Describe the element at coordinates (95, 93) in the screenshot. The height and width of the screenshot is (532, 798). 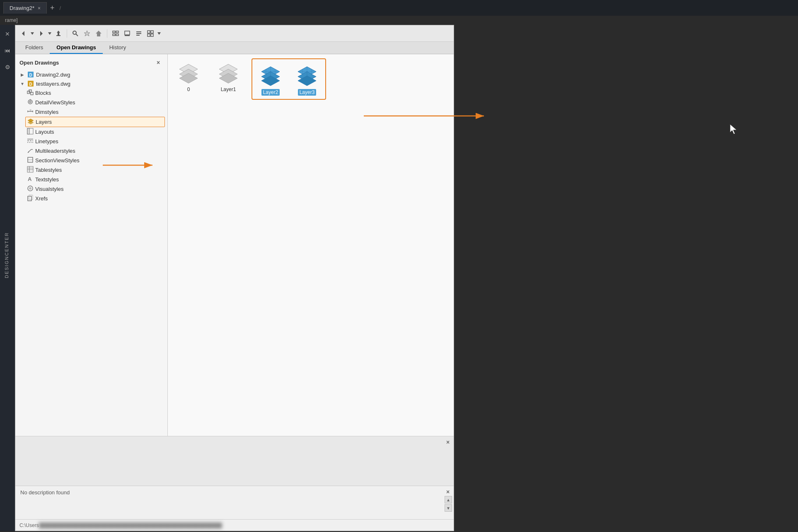
I see `tree-sub-blocks: Blocks` at that location.